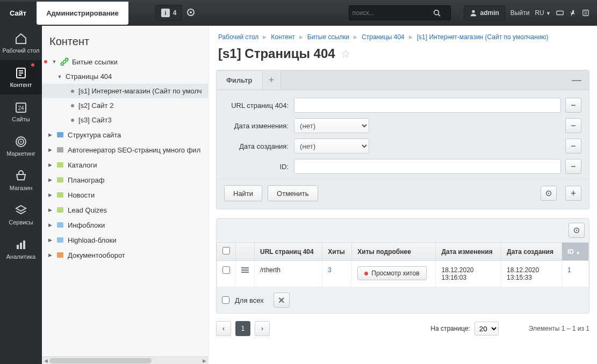 The image size is (597, 364). I want to click on filter-settings-button, so click(549, 193).